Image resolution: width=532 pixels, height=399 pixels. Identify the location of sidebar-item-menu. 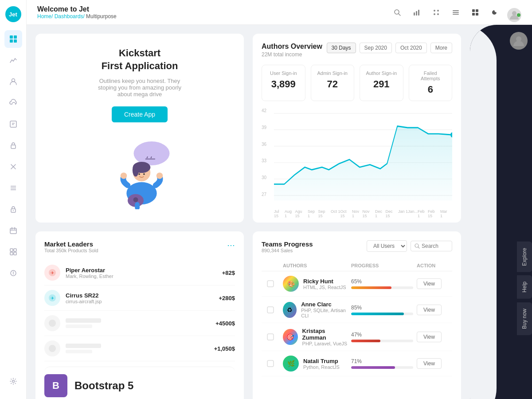
(13, 188).